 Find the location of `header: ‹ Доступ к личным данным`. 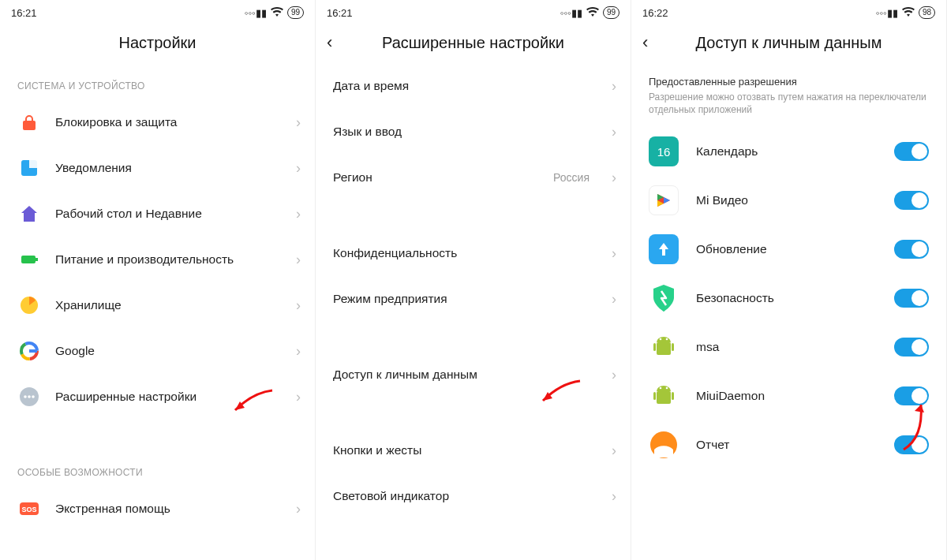

header: ‹ Доступ к личным данным is located at coordinates (789, 43).